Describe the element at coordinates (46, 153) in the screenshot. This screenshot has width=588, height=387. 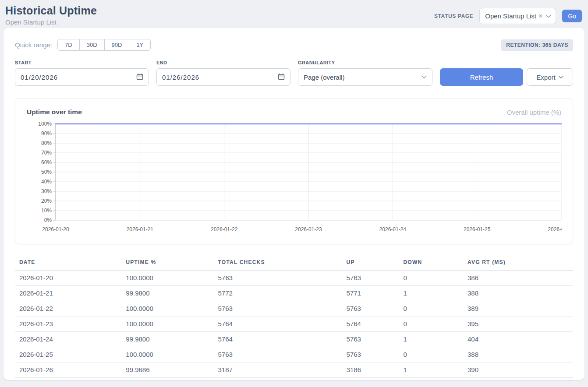
I see `svg-text: 70%` at that location.